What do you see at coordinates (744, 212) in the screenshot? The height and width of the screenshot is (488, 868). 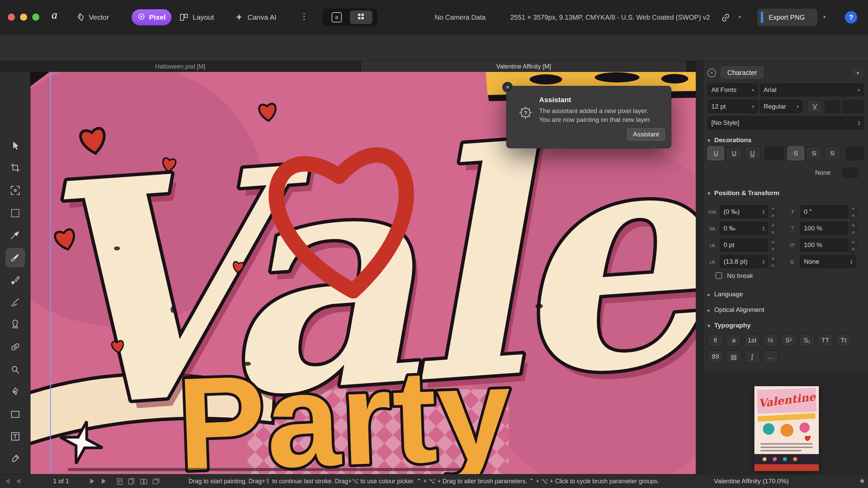 I see `kerning-field: (0 ‰)` at bounding box center [744, 212].